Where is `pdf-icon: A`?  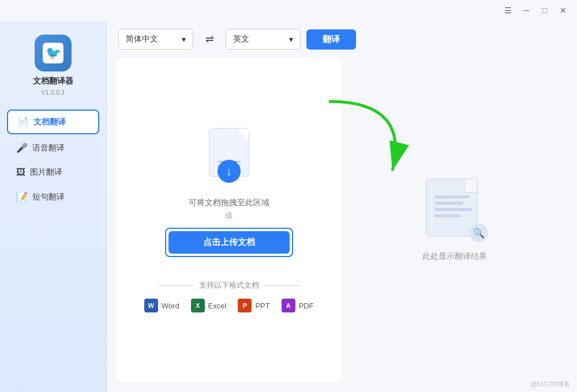
pdf-icon: A is located at coordinates (288, 306).